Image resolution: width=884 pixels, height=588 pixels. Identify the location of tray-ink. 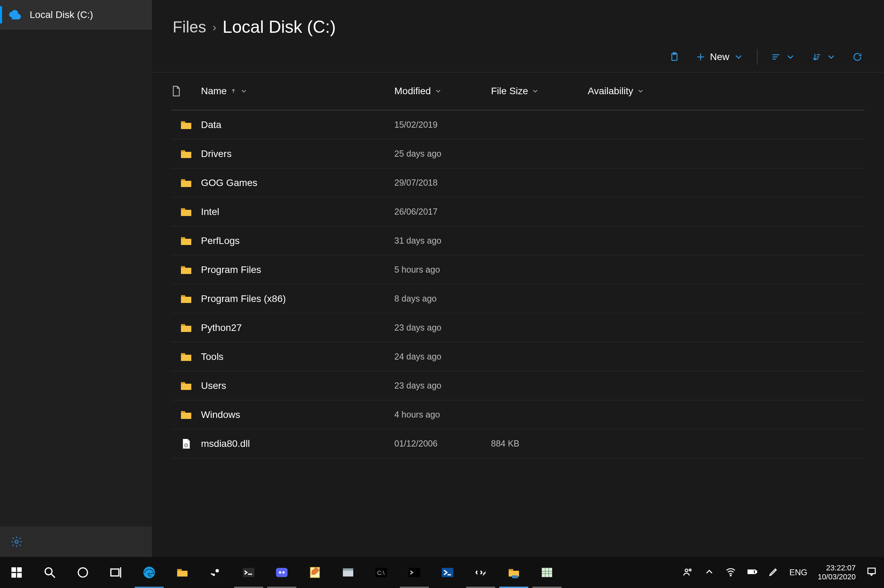
(774, 572).